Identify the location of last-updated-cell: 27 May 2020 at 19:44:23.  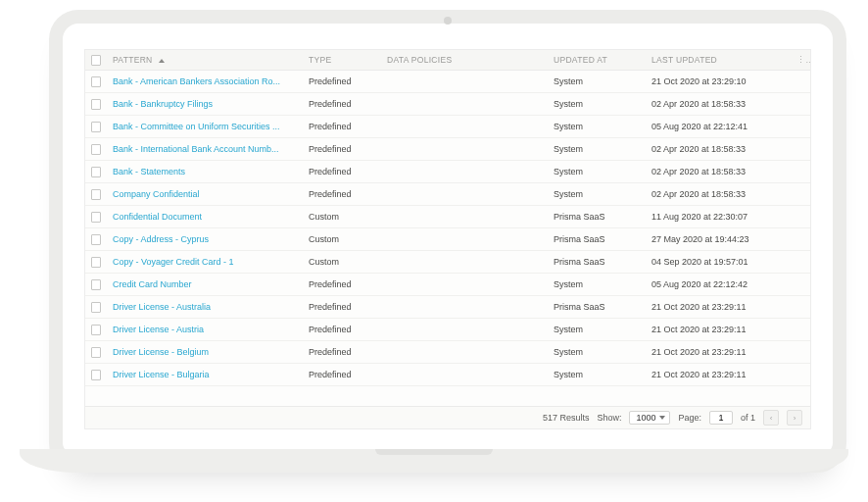
(718, 239).